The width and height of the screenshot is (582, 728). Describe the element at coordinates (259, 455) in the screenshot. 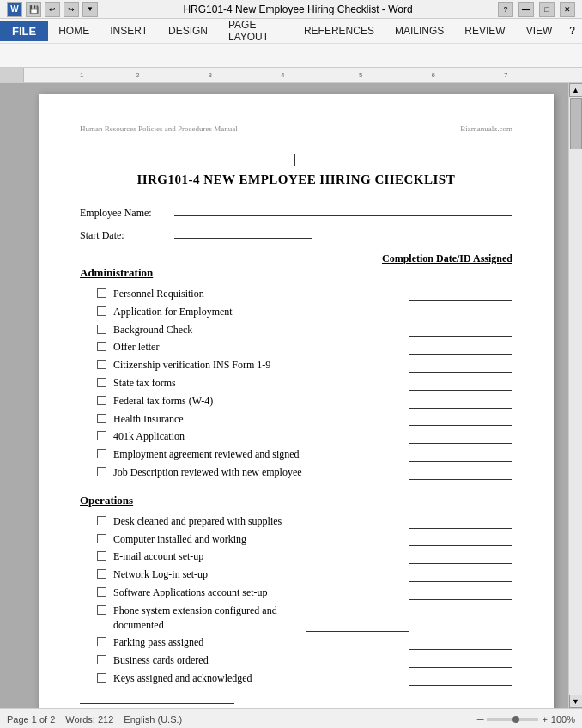

I see `item-text: Employment agreement reviewed and signed` at that location.